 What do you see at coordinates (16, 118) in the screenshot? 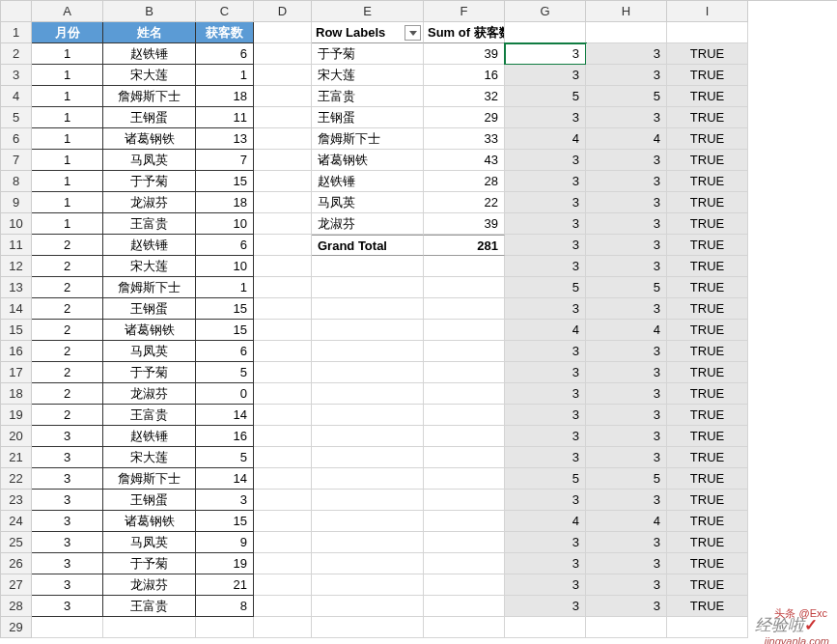
I see `row-header-5: 5` at bounding box center [16, 118].